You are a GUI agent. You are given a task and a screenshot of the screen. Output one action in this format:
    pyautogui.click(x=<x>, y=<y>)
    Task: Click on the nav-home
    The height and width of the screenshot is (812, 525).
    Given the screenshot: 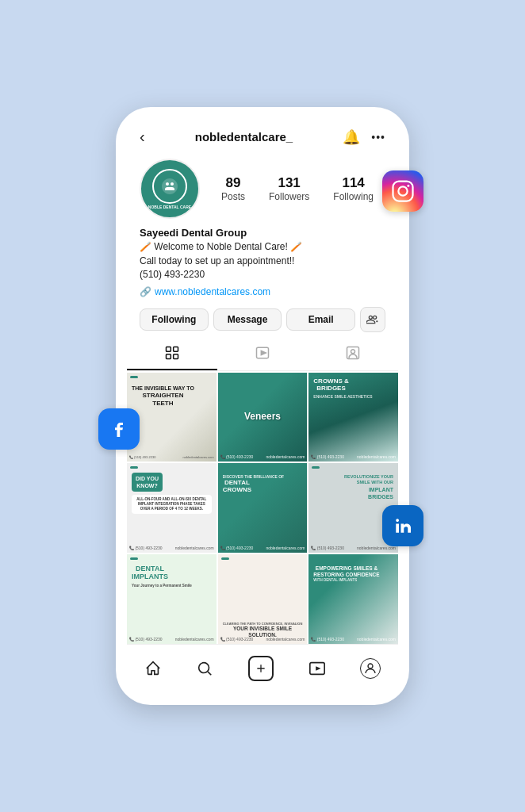 What is the action you would take?
    pyautogui.click(x=153, y=668)
    